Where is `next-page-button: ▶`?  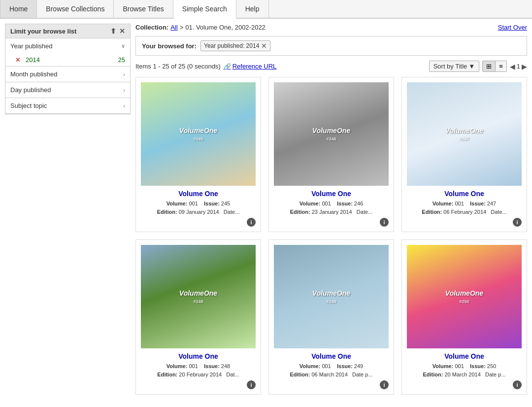 next-page-button: ▶ is located at coordinates (524, 67).